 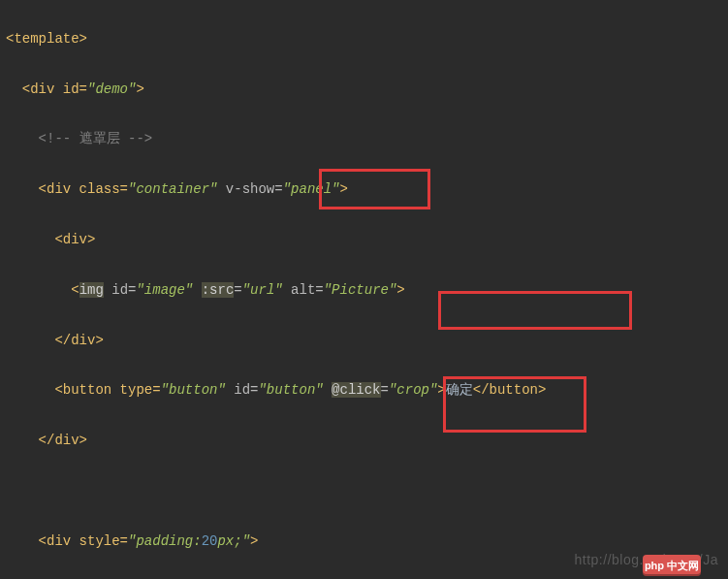 I want to click on code-line: <template>, so click(x=366, y=40).